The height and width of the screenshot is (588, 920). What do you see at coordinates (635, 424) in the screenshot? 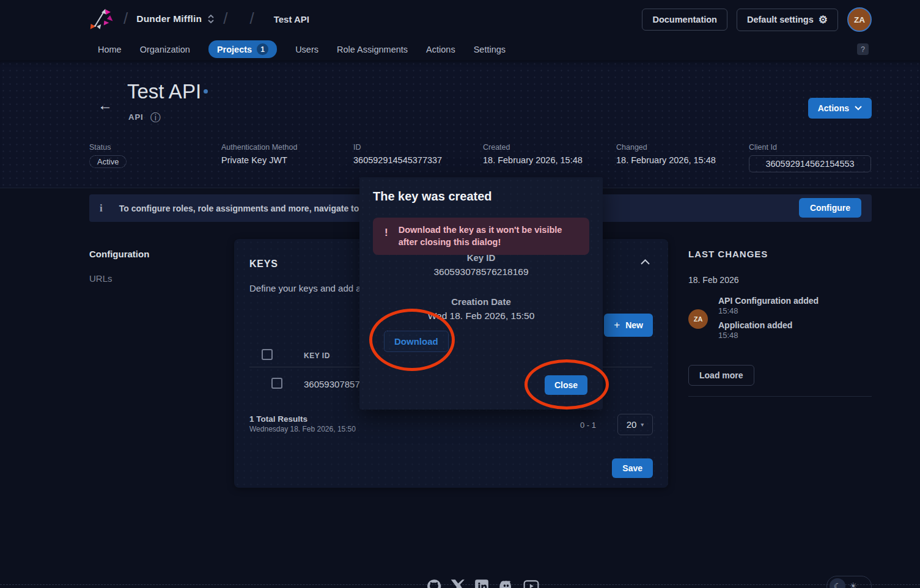
I see `page-size-select: 20 ▾` at bounding box center [635, 424].